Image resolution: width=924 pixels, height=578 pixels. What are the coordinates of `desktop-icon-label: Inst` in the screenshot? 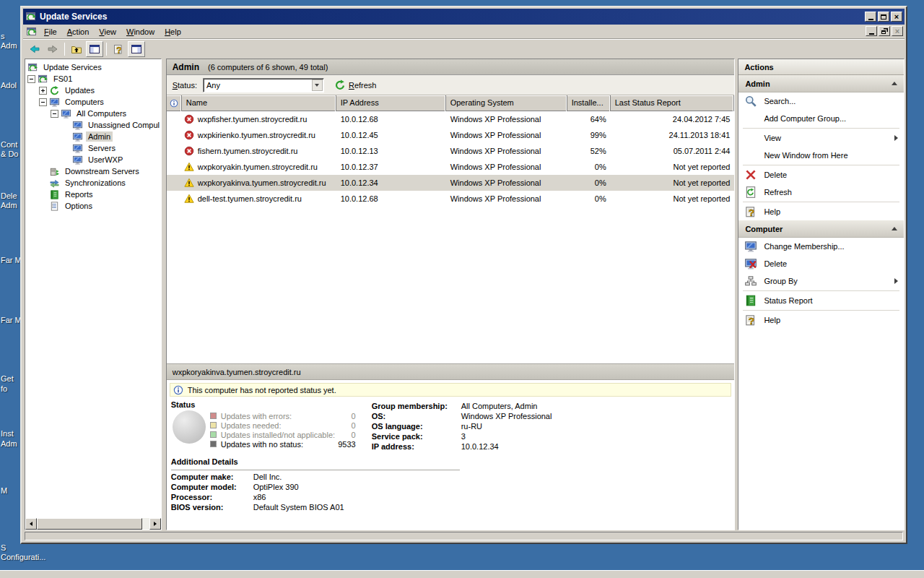 It's located at (7, 434).